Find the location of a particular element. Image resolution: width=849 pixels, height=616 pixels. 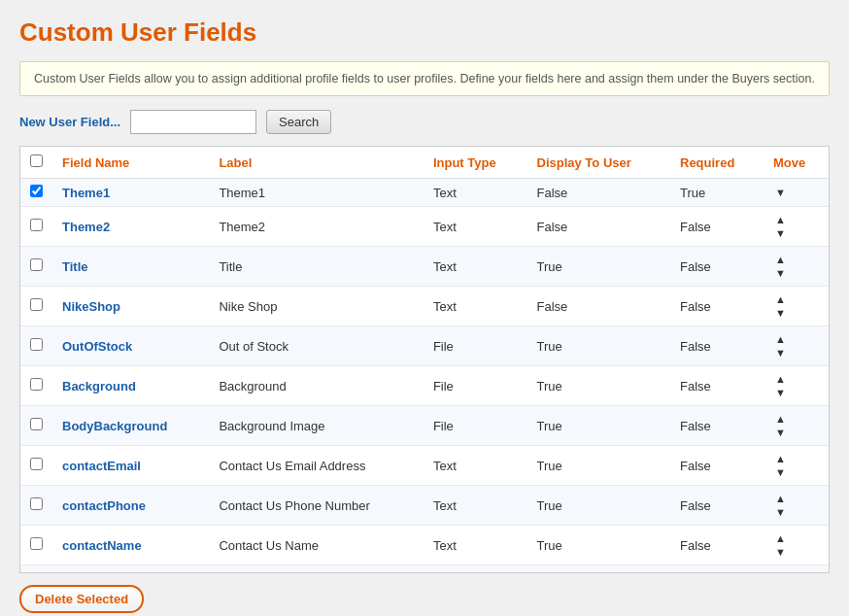

table-row: BodyBackgroundBackground ImageFileTrueFa… is located at coordinates (424, 426).